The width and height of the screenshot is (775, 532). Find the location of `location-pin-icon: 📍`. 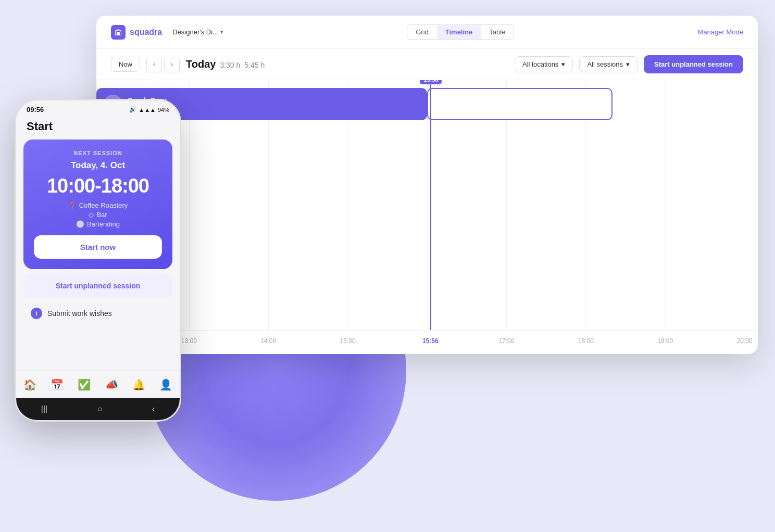

location-pin-icon: 📍 is located at coordinates (72, 205).